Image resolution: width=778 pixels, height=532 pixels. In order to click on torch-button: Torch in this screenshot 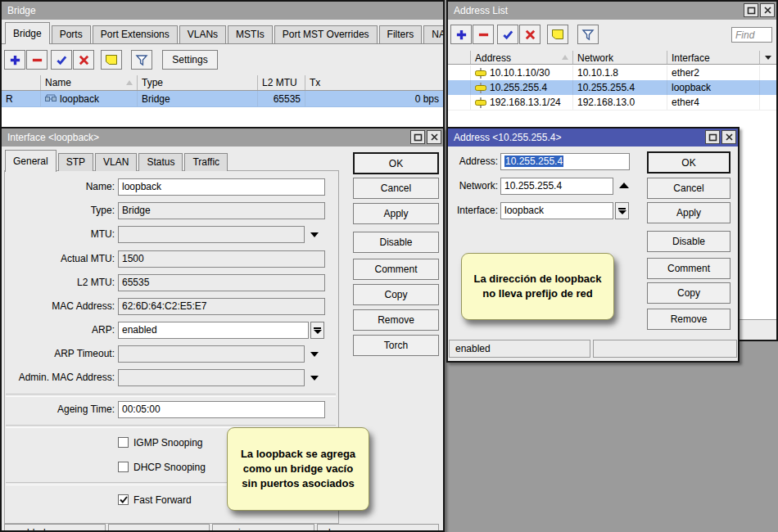, I will do `click(396, 345)`.